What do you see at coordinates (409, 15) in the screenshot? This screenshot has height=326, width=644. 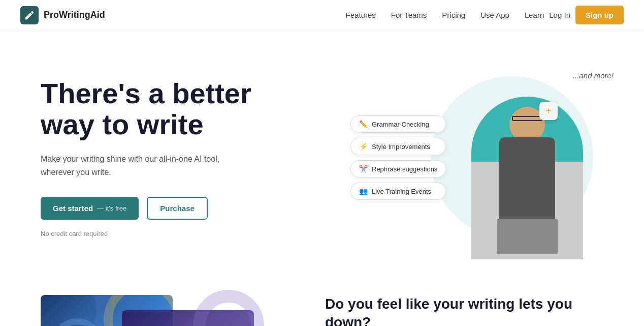 I see `nav-for-teams: For Teams` at bounding box center [409, 15].